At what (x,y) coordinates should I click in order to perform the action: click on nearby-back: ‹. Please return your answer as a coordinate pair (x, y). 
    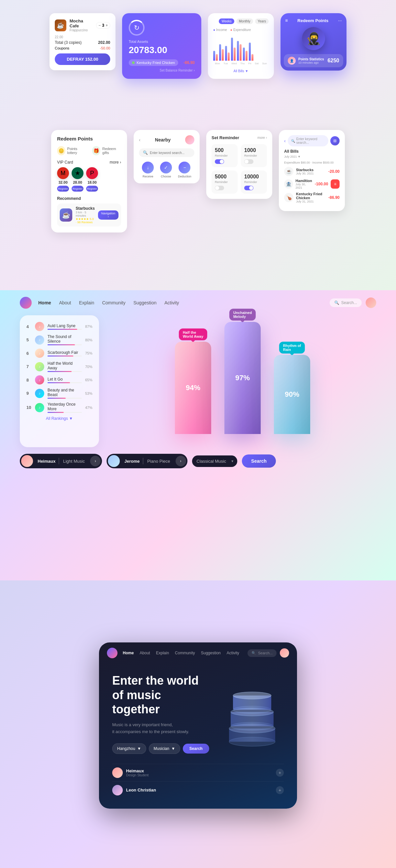
    Looking at the image, I should click on (140, 140).